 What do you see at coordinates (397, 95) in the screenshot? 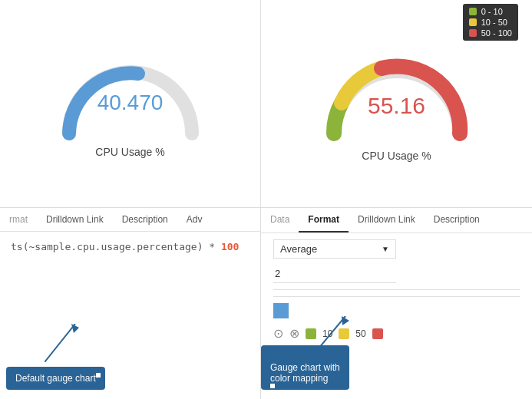
I see `right-gauge-wrapper: 55.16` at bounding box center [397, 95].